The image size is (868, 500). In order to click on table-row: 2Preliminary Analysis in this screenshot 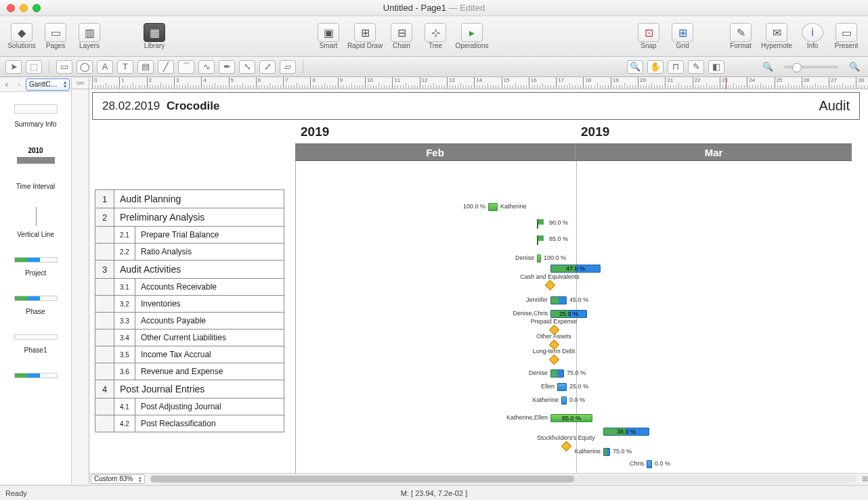, I will do `click(190, 218)`.